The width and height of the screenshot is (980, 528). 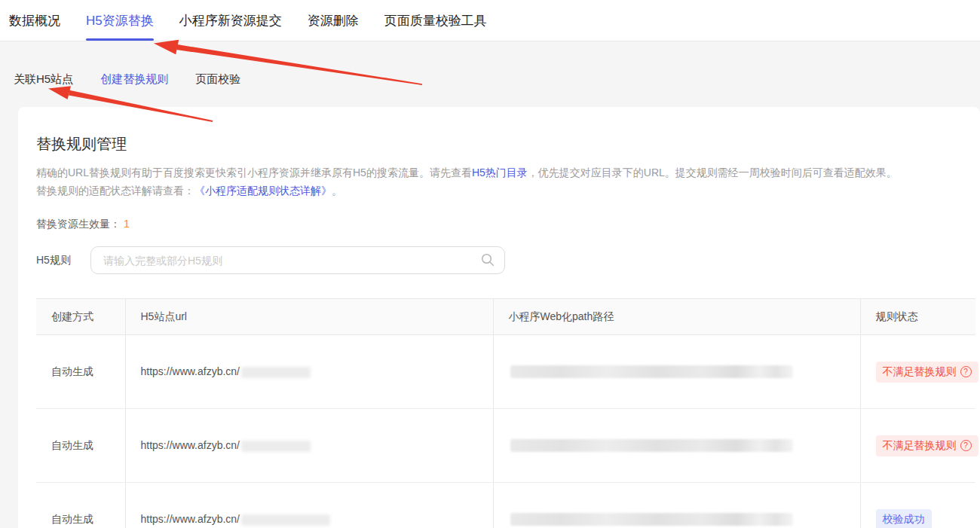 I want to click on h5-rule-search-input, so click(x=298, y=261).